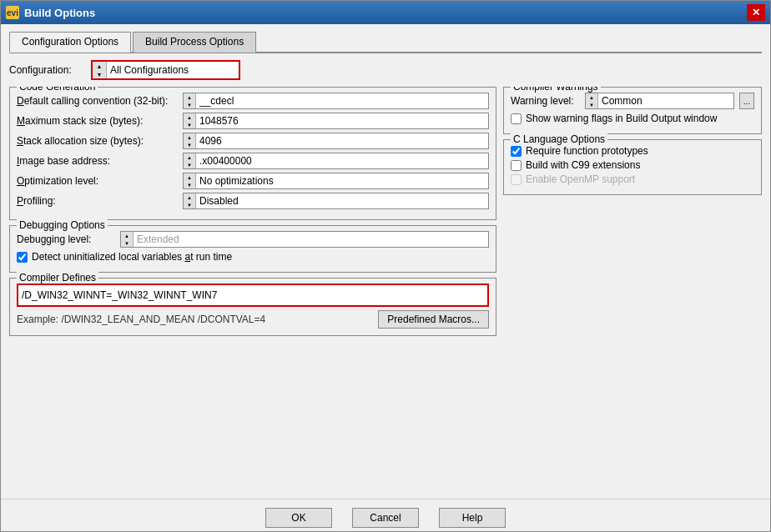 Image resolution: width=771 pixels, height=532 pixels. I want to click on warning-level-spinner: ▲ ▼, so click(592, 101).